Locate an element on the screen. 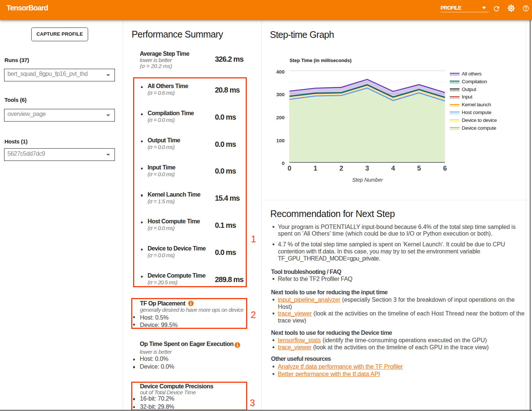  svg-text: 200 is located at coordinates (280, 117).